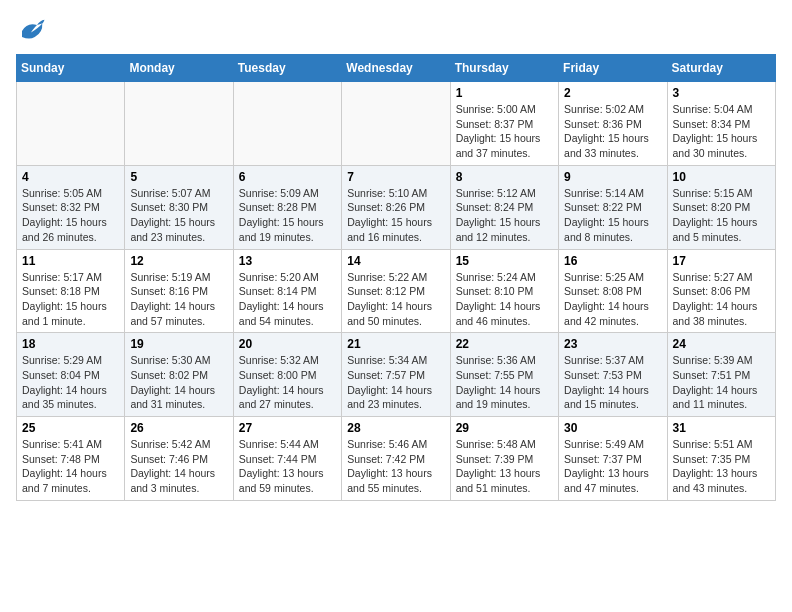 Image resolution: width=792 pixels, height=612 pixels. I want to click on cell-day-number: 21, so click(396, 344).